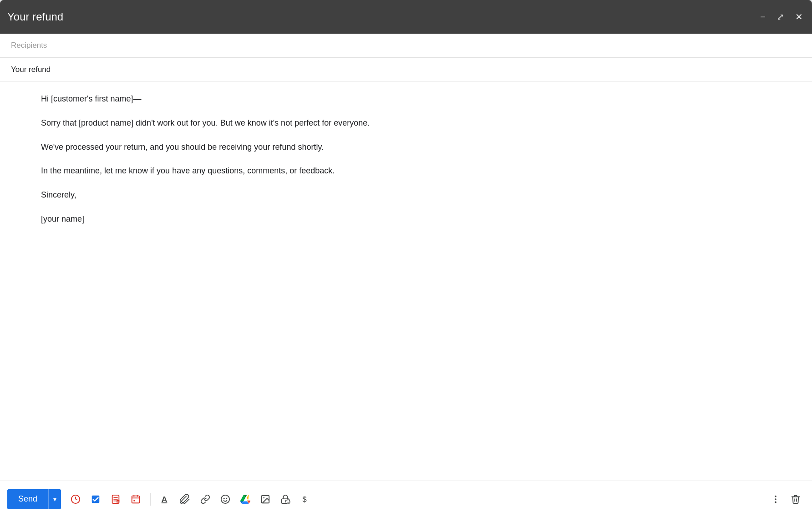 This screenshot has height=517, width=812. What do you see at coordinates (36, 17) in the screenshot?
I see `window-title: Your refund` at bounding box center [36, 17].